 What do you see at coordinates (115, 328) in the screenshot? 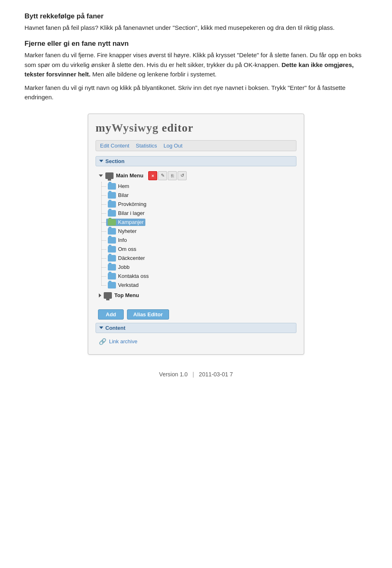
I see `content-label: Content` at bounding box center [115, 328].